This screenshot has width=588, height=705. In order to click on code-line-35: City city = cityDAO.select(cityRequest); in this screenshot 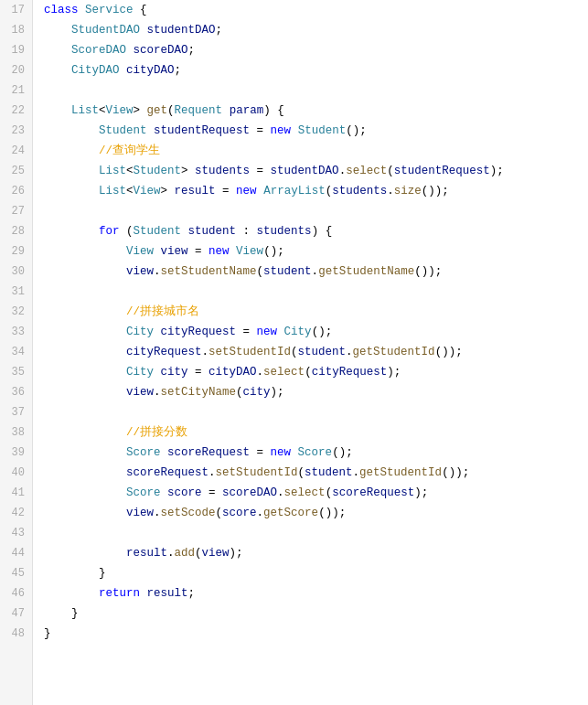, I will do `click(311, 372)`.